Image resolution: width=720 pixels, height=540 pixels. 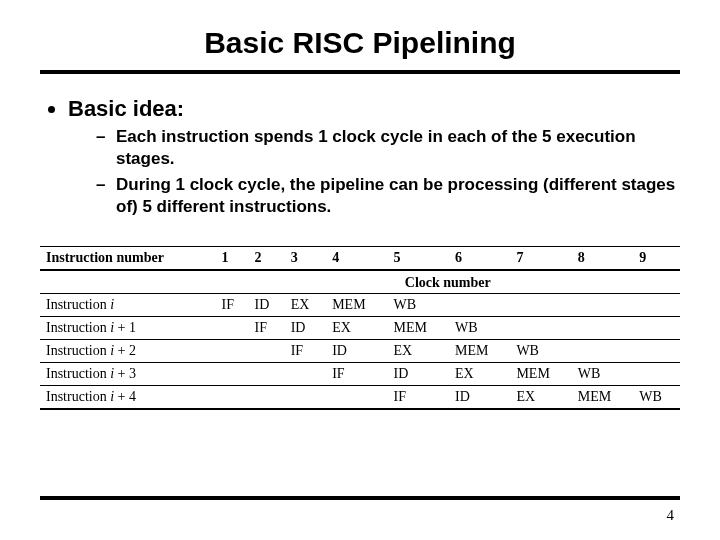 I want to click on table-row: Instruction i + 2IFIDEXMEMWB, so click(x=360, y=352).